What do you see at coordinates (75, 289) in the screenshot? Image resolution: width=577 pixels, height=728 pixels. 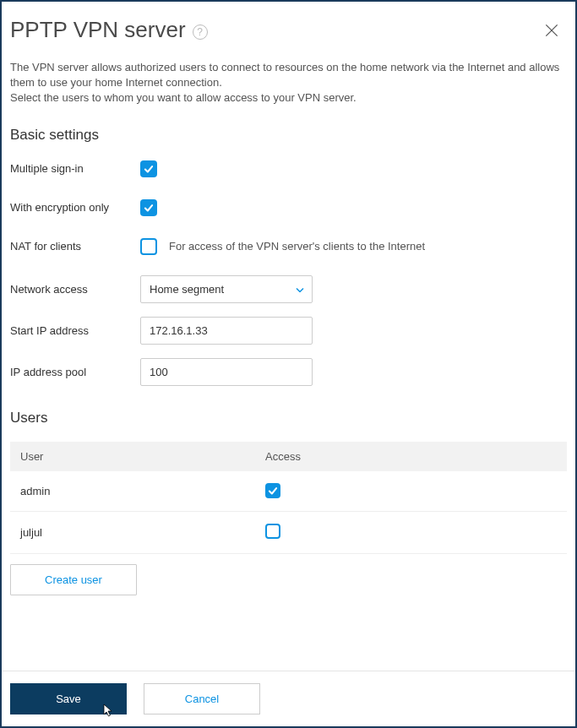 I see `network-access-label: Network access` at bounding box center [75, 289].